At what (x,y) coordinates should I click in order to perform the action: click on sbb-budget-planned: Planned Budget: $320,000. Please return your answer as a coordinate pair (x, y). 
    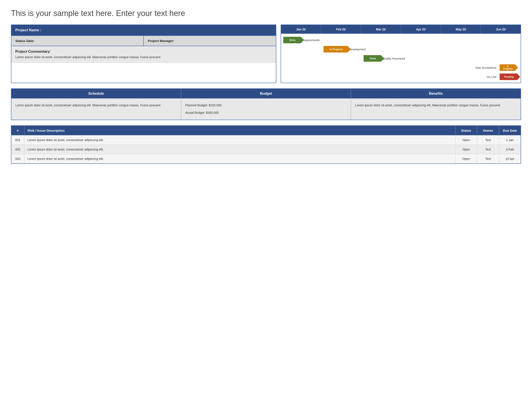
    Looking at the image, I should click on (266, 105).